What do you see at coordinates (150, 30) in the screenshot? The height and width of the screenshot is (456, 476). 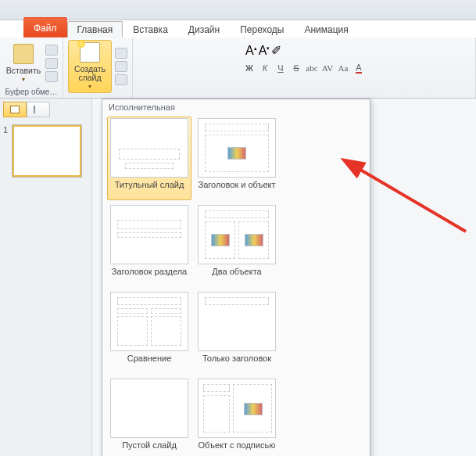 I see `tab-insert: Вставка` at bounding box center [150, 30].